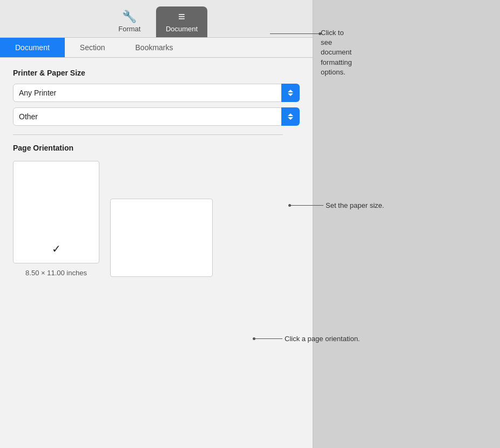  I want to click on callout-document-options: Click to see document formatting options…, so click(296, 35).